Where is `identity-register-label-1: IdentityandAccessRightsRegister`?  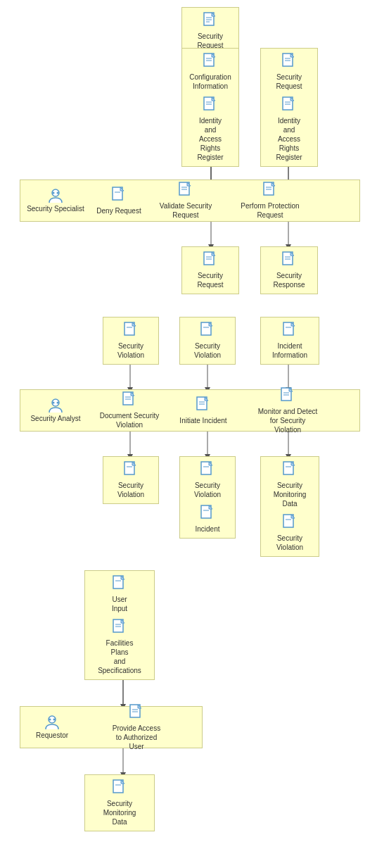
identity-register-label-1: IdentityandAccessRightsRegister is located at coordinates (210, 139).